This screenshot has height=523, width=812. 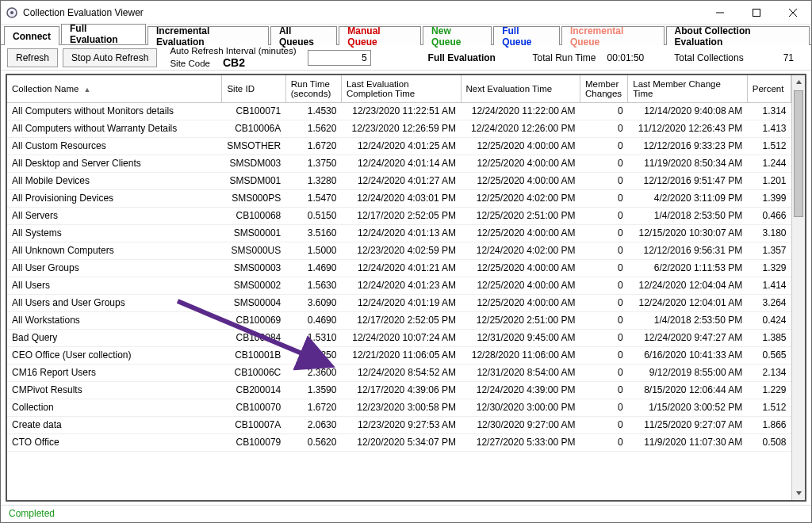 I want to click on scroll-up-icon, so click(x=799, y=82).